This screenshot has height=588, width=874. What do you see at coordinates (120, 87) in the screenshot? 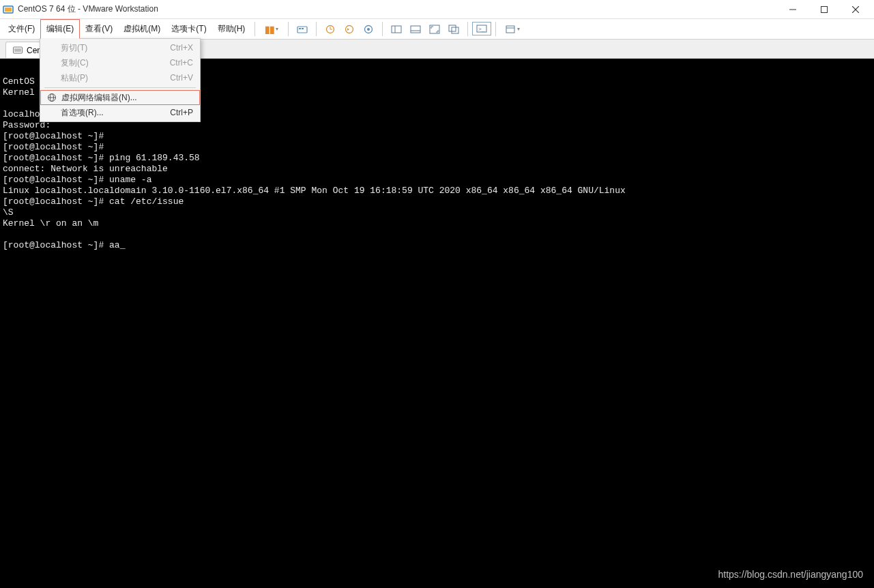
I see `menu-separator` at bounding box center [120, 87].